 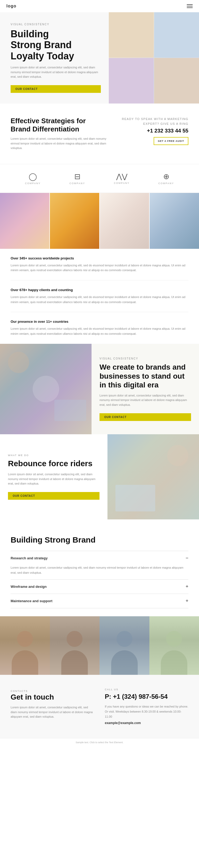 What do you see at coordinates (166, 179) in the screenshot?
I see `logo-item-4: ⊕ COMPANY` at bounding box center [166, 179].